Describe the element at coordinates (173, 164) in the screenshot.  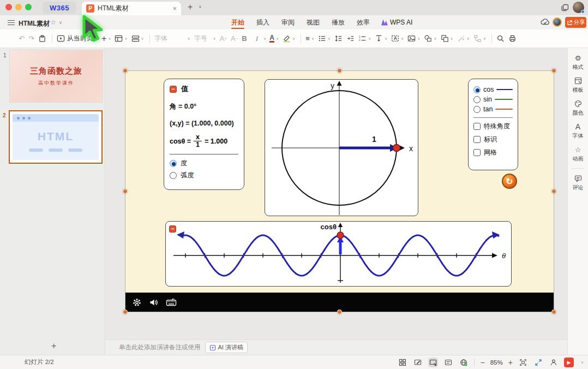
I see `degrees-radio` at that location.